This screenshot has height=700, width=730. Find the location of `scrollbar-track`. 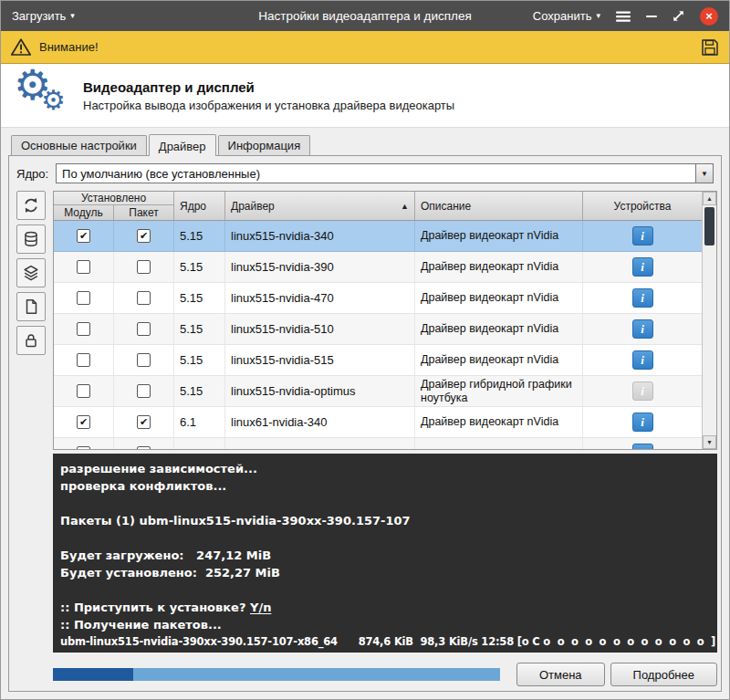

scrollbar-track is located at coordinates (710, 320).